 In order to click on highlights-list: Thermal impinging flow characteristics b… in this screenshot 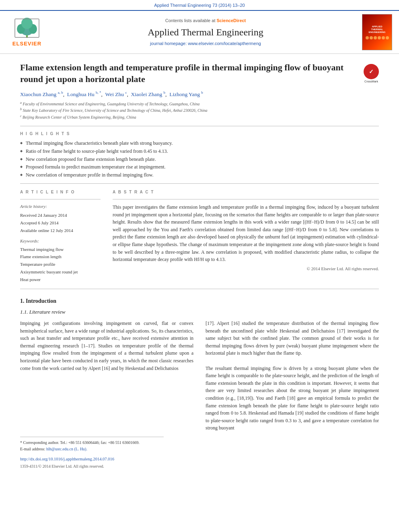, I will do `click(200, 159)`.